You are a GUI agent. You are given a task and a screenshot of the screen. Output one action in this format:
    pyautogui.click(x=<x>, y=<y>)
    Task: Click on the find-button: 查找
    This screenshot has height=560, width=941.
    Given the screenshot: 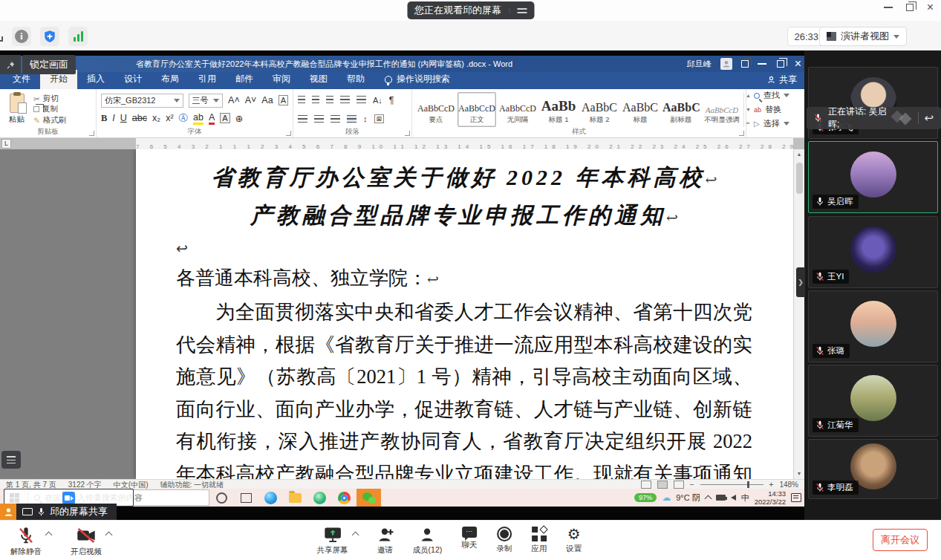 What is the action you would take?
    pyautogui.click(x=772, y=95)
    